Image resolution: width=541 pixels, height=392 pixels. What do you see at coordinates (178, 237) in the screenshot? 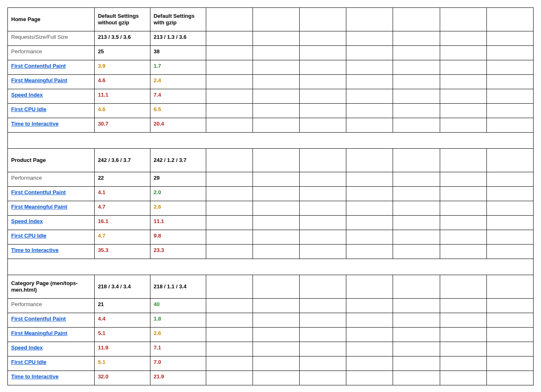
I see `cpuIdle-gzip: 9.8` at bounding box center [178, 237].